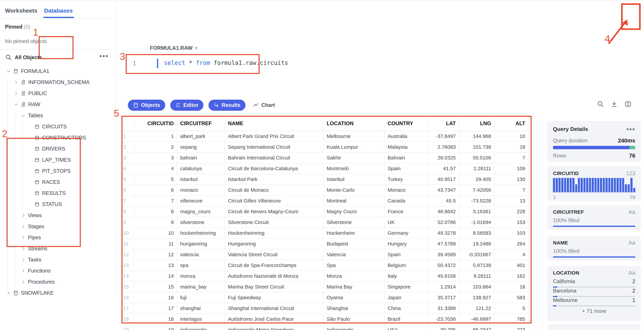 This screenshot has height=330, width=644. I want to click on table-cell: 39.4589, so click(443, 255).